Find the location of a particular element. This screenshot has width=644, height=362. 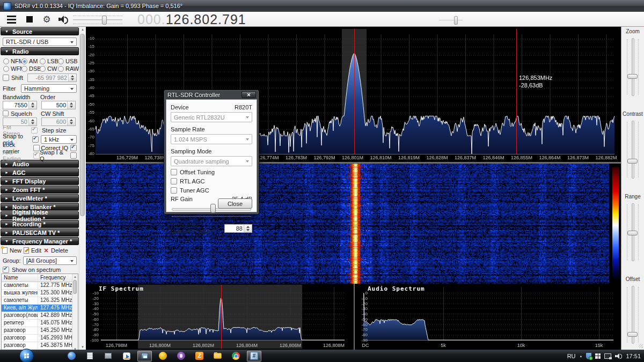

start-button is located at coordinates (27, 355).